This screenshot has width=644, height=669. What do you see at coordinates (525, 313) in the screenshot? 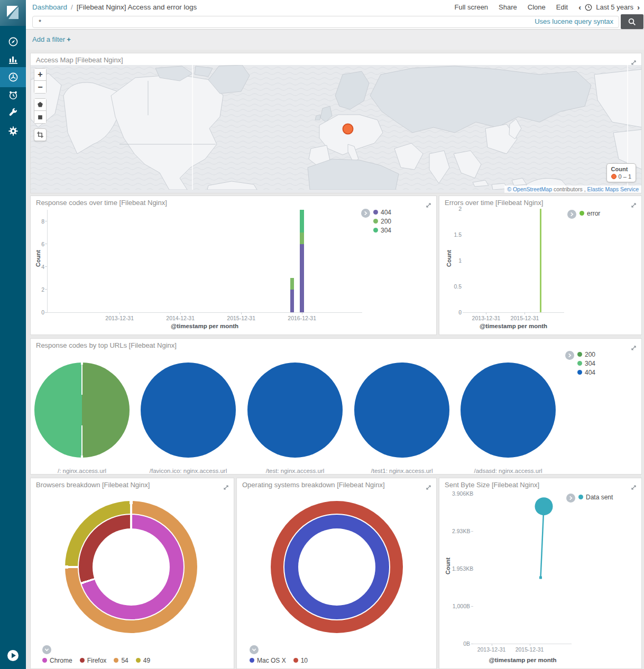
I see `x-tick-mark` at bounding box center [525, 313].